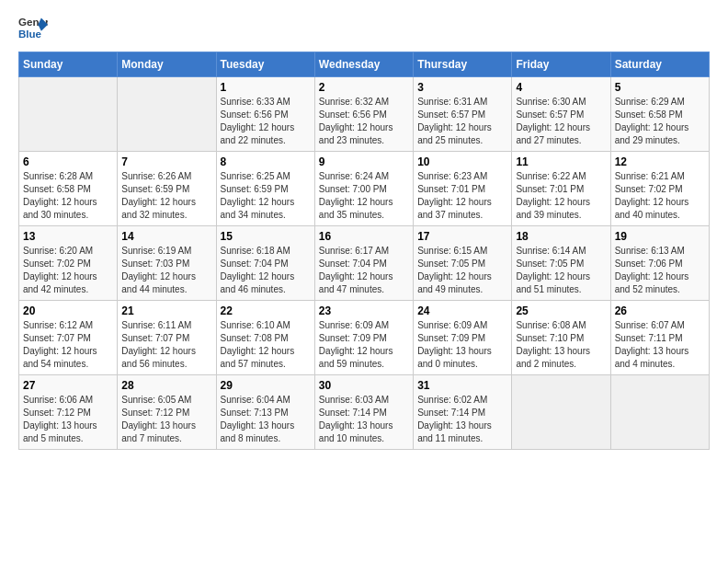  What do you see at coordinates (265, 263) in the screenshot?
I see `calendar-day-cell: 15Sunrise: 6:18 AM Sunset: 7:04 PM Dayli…` at bounding box center [265, 263].